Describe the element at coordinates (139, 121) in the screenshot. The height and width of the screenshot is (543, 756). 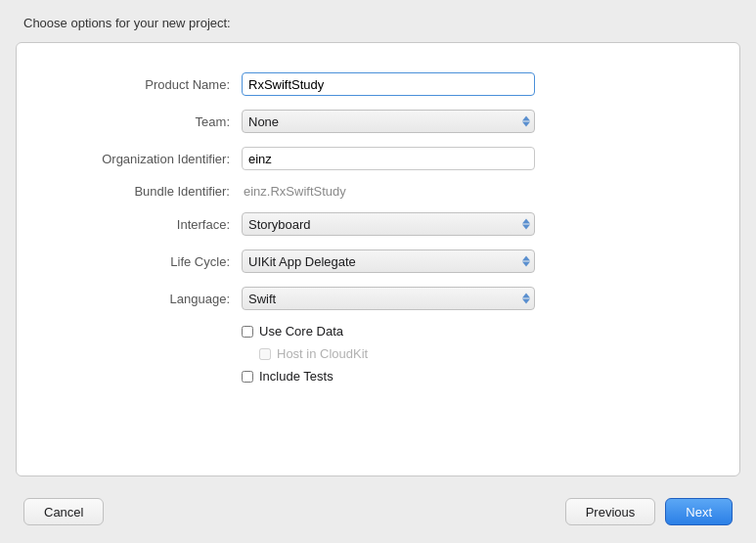
I see `team-label: Team:` at that location.